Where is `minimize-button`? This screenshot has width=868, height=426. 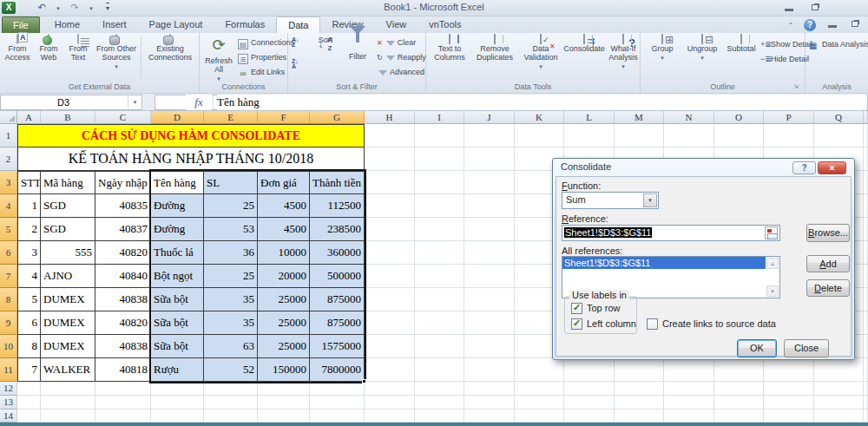
minimize-button is located at coordinates (790, 8).